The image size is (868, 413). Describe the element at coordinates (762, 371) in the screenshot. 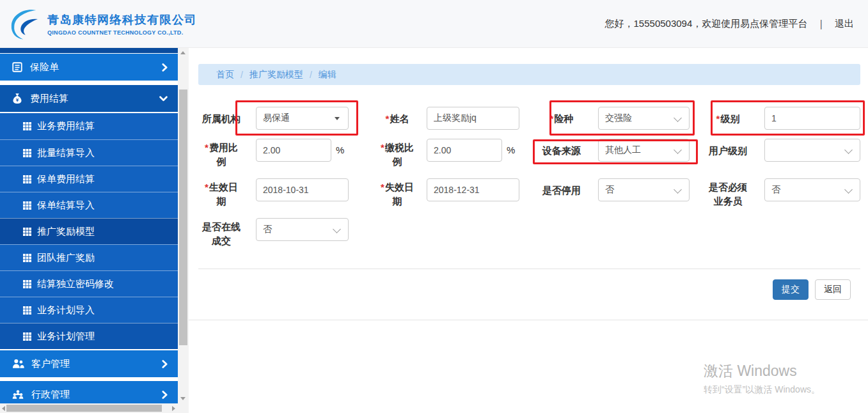

I see `watermark-line1: 激活 Windows` at that location.